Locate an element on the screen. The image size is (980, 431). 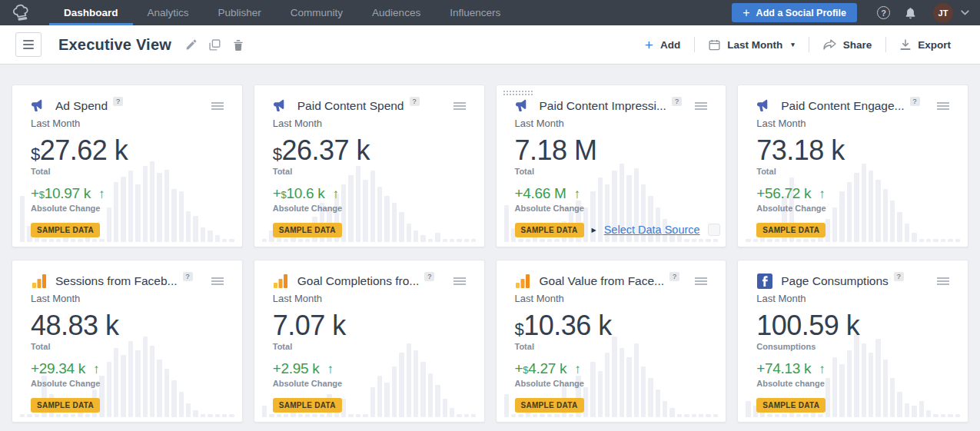
chevron-down-icon is located at coordinates (965, 12).